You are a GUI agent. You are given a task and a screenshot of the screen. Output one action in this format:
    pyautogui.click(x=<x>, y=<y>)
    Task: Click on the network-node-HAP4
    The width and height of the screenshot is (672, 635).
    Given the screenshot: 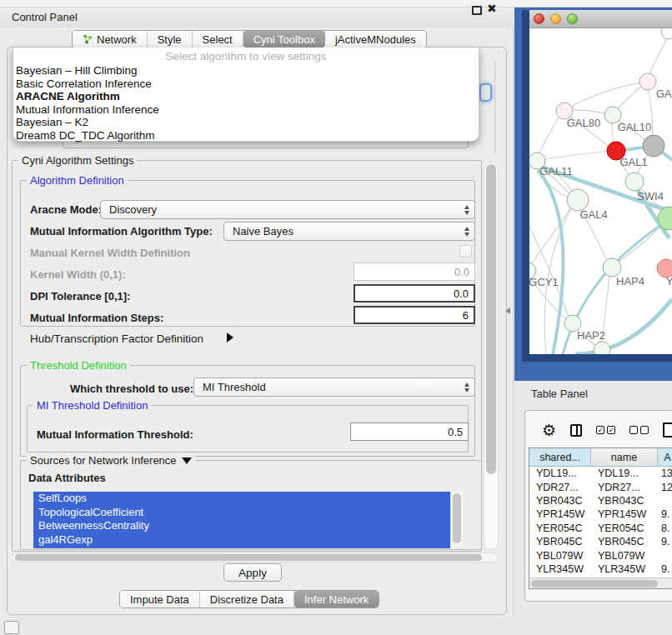 What is the action you would take?
    pyautogui.click(x=612, y=268)
    